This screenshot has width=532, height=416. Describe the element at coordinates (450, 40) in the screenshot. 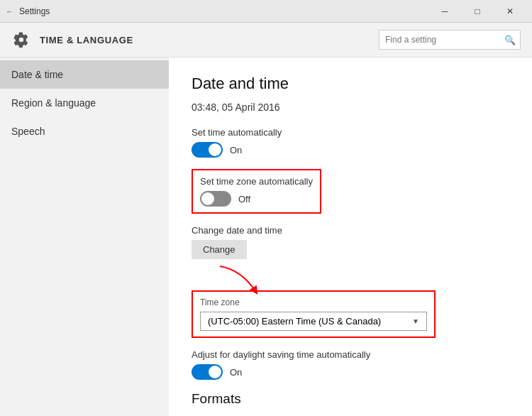

I see `search-box: 🔍` at that location.